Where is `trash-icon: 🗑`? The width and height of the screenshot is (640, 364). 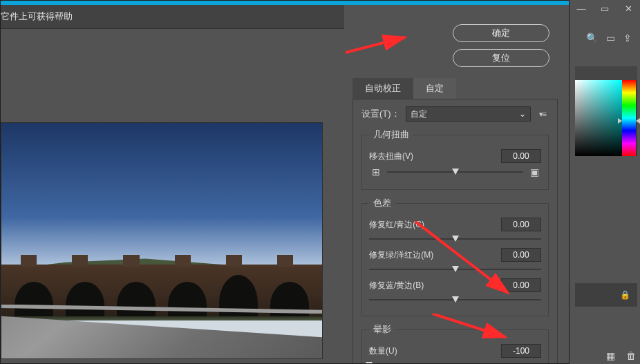 trash-icon: 🗑 is located at coordinates (631, 356).